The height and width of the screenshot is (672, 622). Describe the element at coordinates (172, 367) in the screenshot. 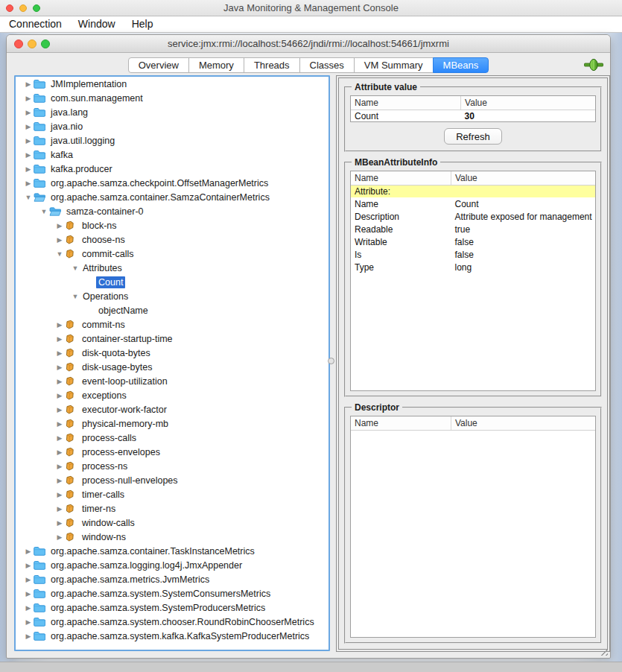

I see `tree-item-disk-usage-bytes: ▶disk-usage-bytes` at that location.